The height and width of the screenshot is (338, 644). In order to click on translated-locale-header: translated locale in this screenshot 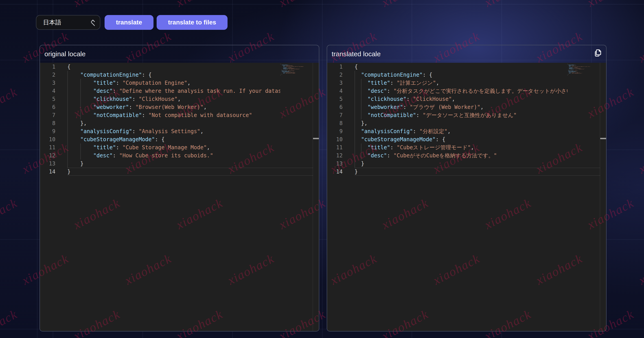, I will do `click(466, 54)`.